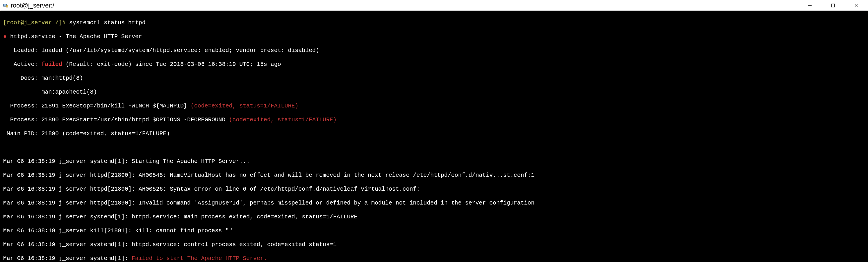  I want to click on log-line: Mar 06 16:38:19 j_server httpd[21890]: I…, so click(434, 203).